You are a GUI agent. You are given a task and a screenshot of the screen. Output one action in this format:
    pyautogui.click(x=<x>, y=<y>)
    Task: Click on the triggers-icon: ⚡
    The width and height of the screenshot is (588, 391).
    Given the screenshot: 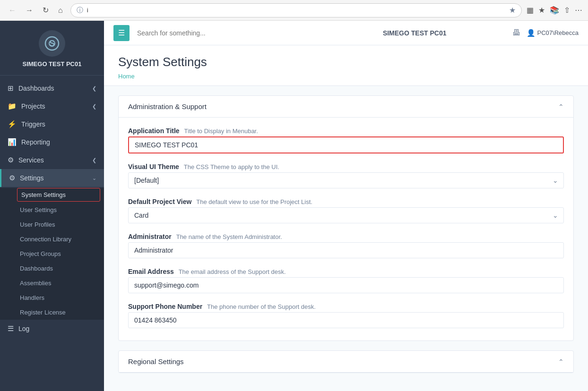 What is the action you would take?
    pyautogui.click(x=12, y=124)
    